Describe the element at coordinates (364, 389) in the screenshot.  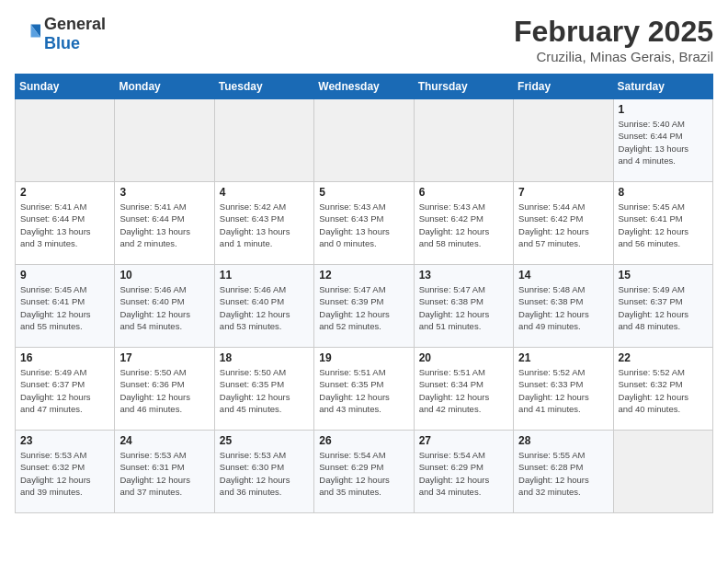
I see `calendar-cell: 19Sunrise: 5:51 AM Sunset: 6:35 PM Dayli…` at that location.